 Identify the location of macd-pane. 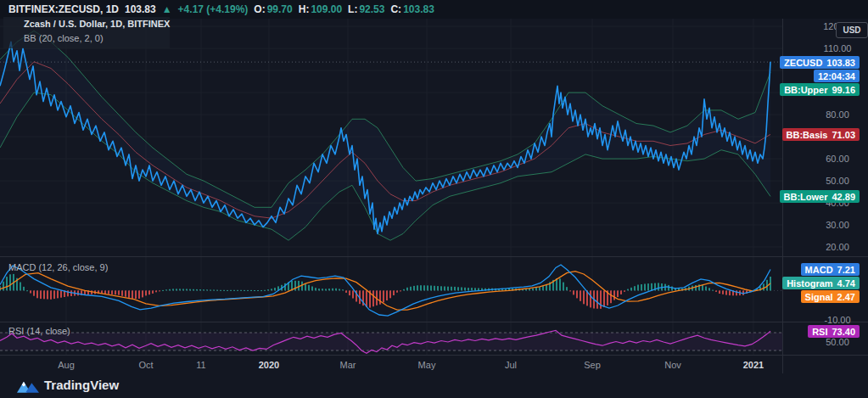
(391, 290).